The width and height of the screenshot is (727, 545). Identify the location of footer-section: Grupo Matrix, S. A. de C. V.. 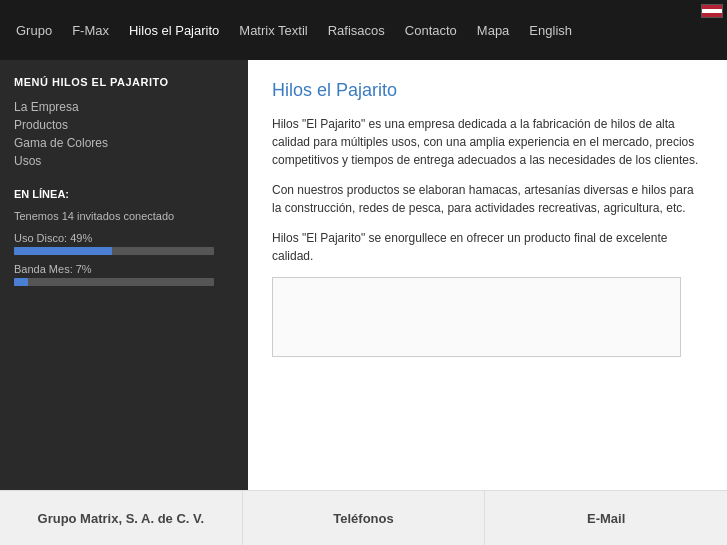
(122, 518).